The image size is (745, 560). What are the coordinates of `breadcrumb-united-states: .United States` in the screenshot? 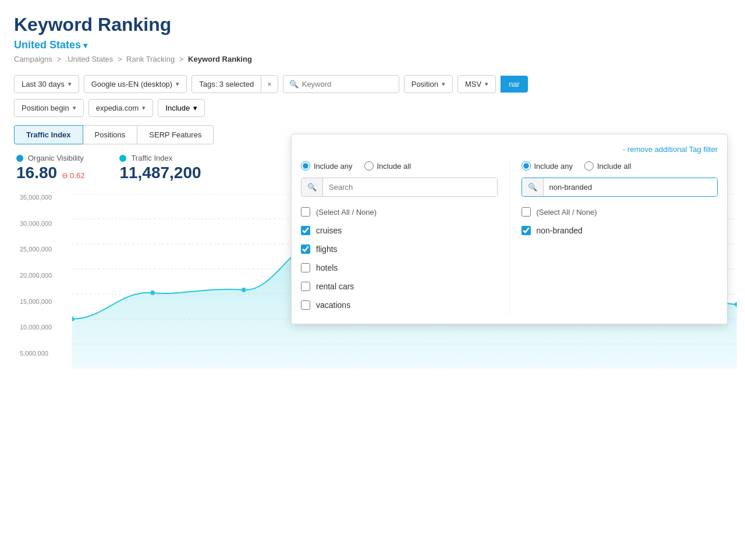 It's located at (90, 59).